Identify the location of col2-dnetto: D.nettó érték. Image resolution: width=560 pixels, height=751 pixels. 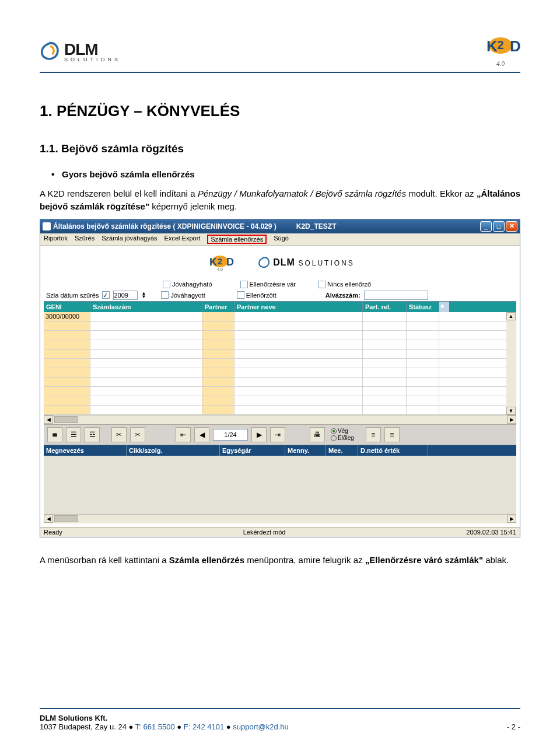
(393, 450).